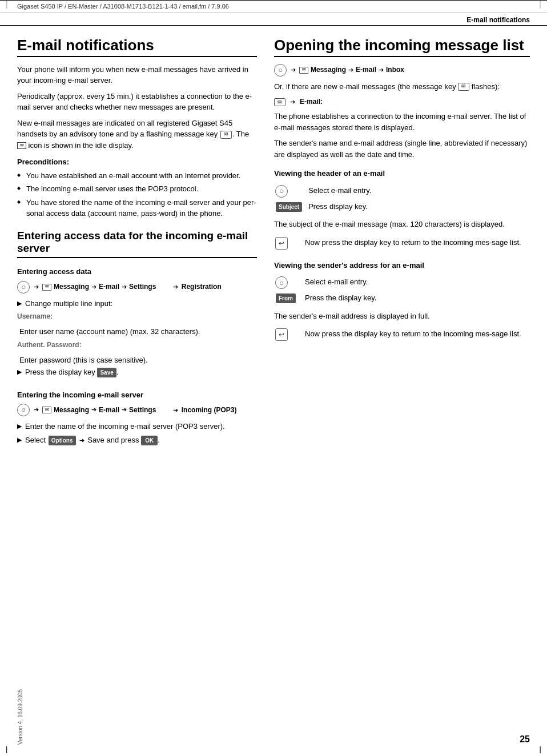 The image size is (547, 756). Describe the element at coordinates (402, 243) in the screenshot. I see `key-row-back: ↩ Now press the display key to return to…` at that location.